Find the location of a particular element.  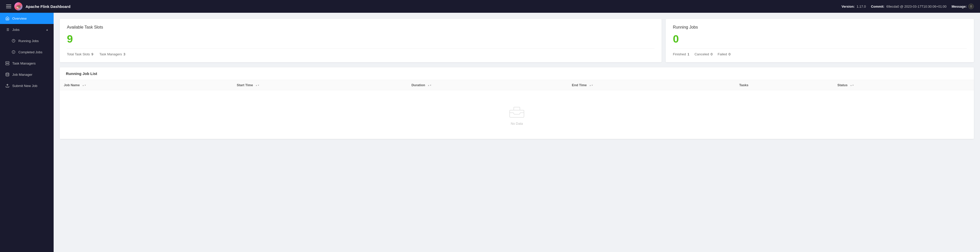

sidebar-item-label: Running Jobs is located at coordinates (29, 41).